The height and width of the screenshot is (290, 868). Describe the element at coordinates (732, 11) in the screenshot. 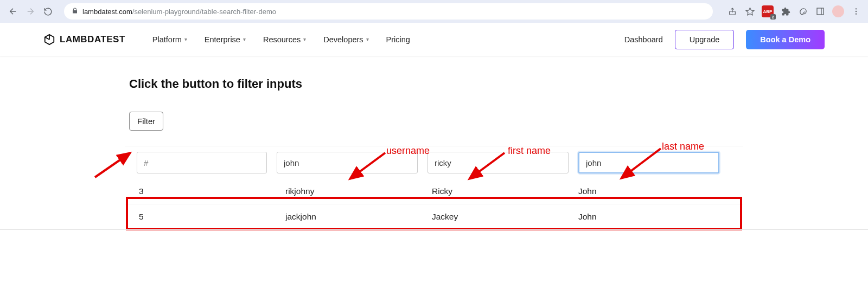

I see `share-icon` at that location.